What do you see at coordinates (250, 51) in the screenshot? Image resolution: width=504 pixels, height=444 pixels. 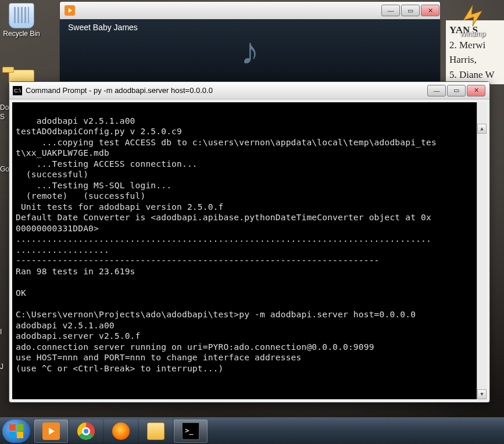 I see `music-note-icon: ♪` at bounding box center [250, 51].